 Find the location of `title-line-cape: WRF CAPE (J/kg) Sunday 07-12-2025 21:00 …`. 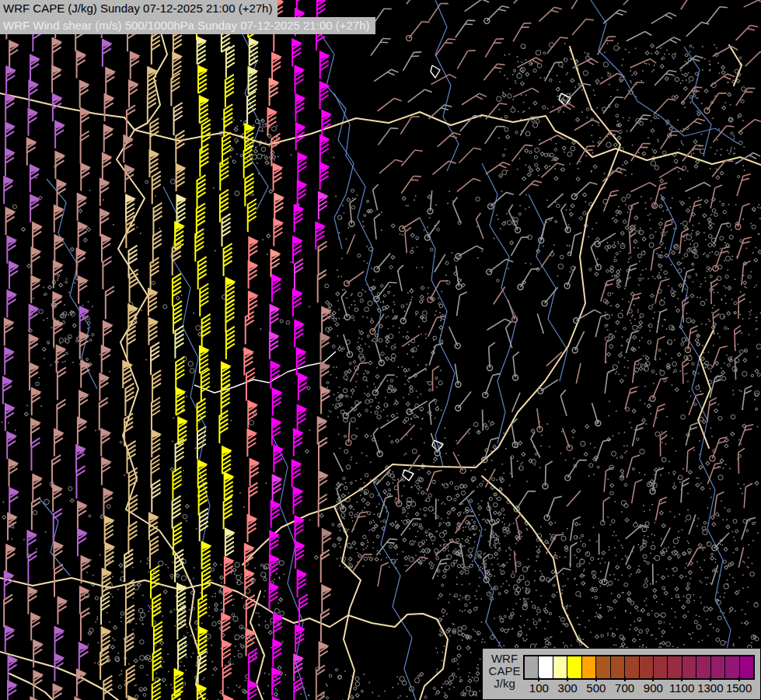

title-line-cape: WRF CAPE (J/kg) Sunday 07-12-2025 21:00 … is located at coordinates (138, 9).